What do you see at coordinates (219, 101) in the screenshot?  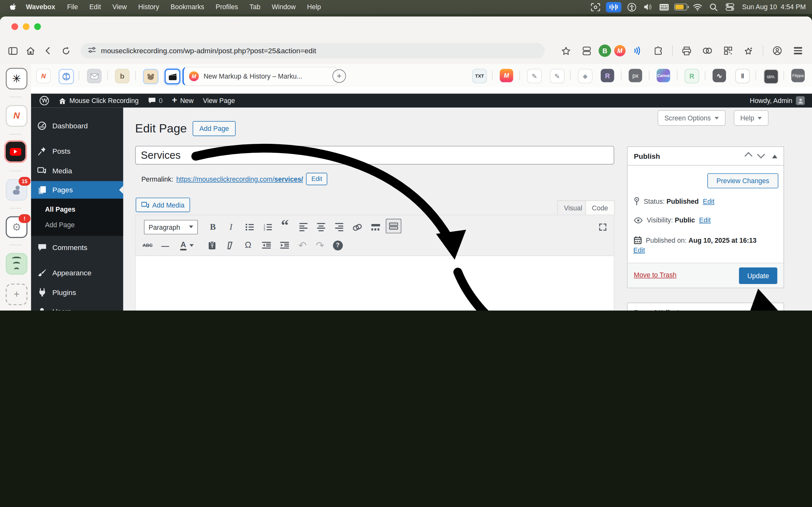 I see `adminbar-view-page: View Page` at bounding box center [219, 101].